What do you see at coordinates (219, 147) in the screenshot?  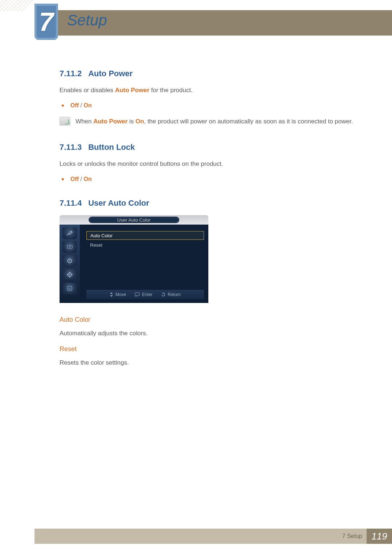 I see `section-heading: 7.11.3Button Lock` at bounding box center [219, 147].